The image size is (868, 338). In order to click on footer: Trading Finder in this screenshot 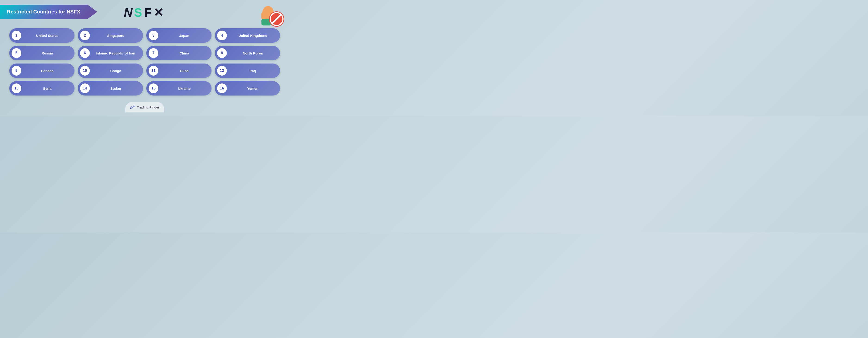, I will do `click(145, 108)`.